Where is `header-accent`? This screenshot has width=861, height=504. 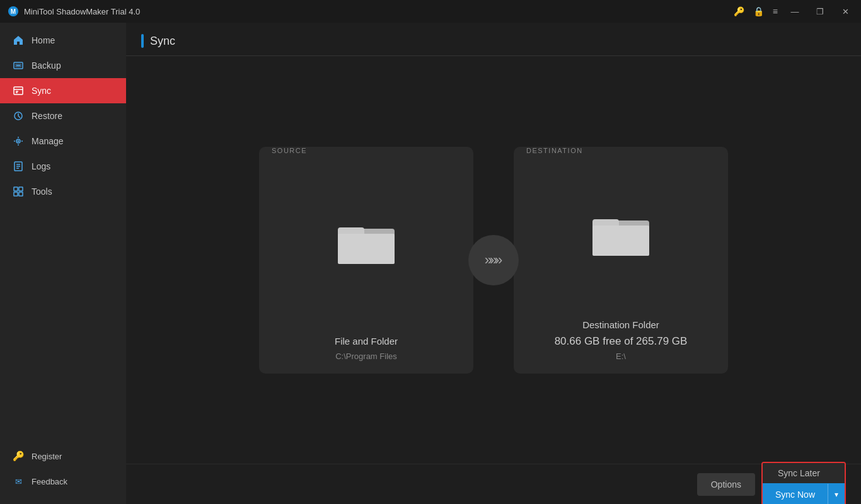
header-accent is located at coordinates (142, 41).